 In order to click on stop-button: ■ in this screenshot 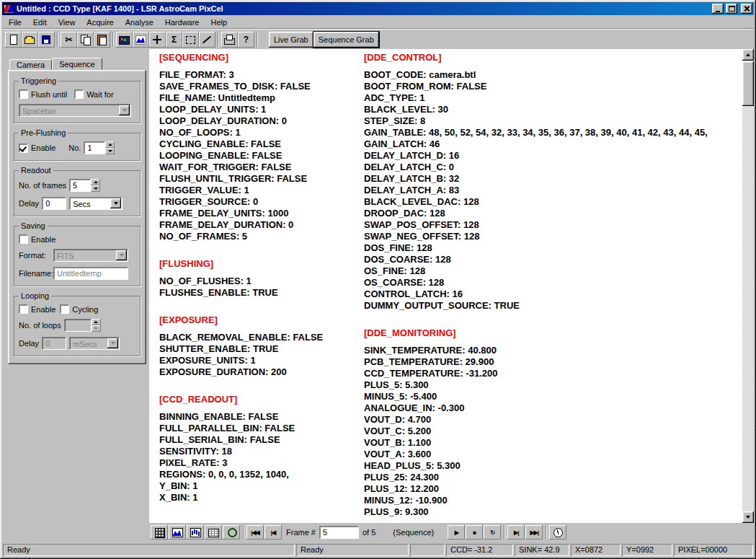, I will do `click(474, 532)`.